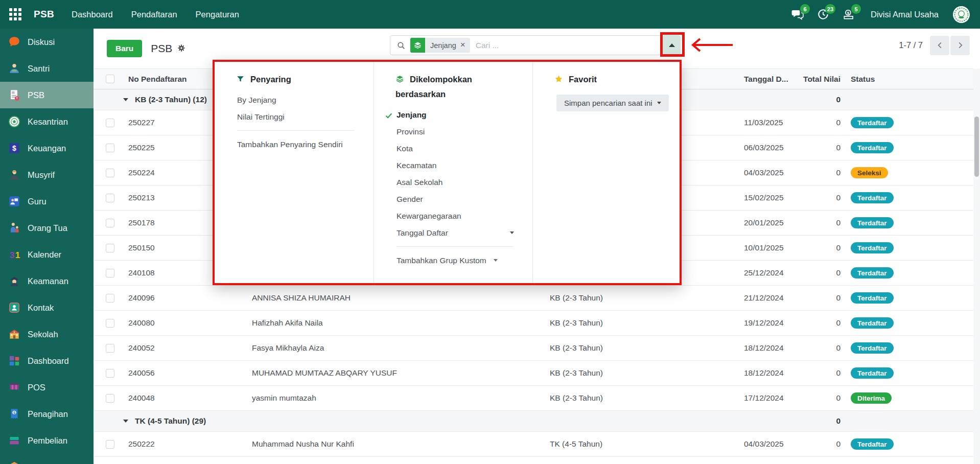 This screenshot has width=980, height=464. I want to click on user-name: Divisi Amal Usaha, so click(904, 14).